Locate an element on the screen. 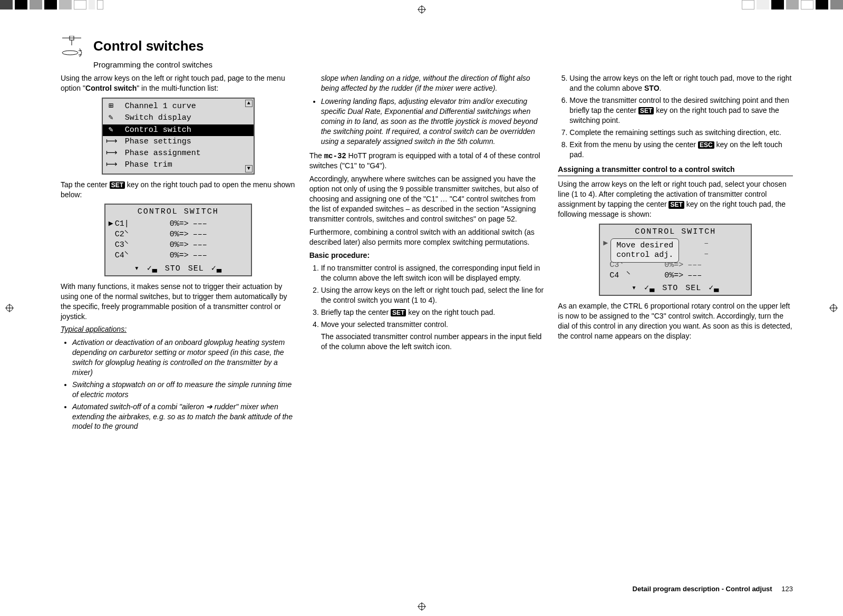  page-footer: Detail program description - Control adj… is located at coordinates (713, 589).